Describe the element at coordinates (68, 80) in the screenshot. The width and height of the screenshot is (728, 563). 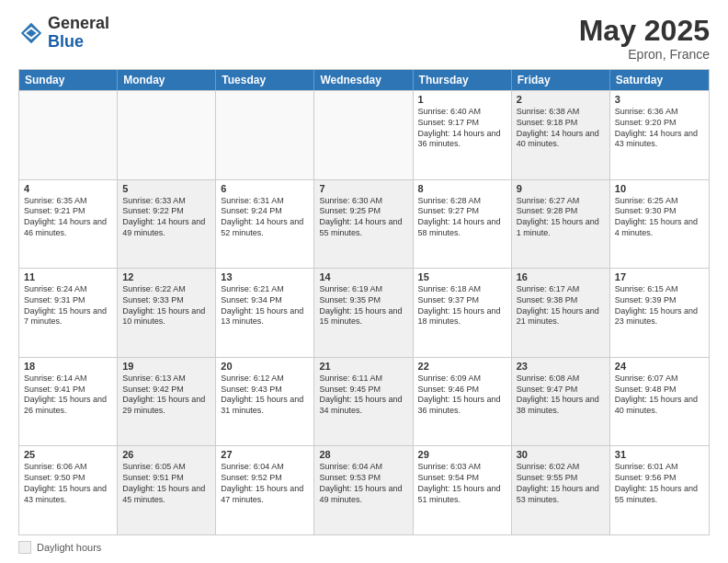
I see `header-sunday: Sunday` at that location.